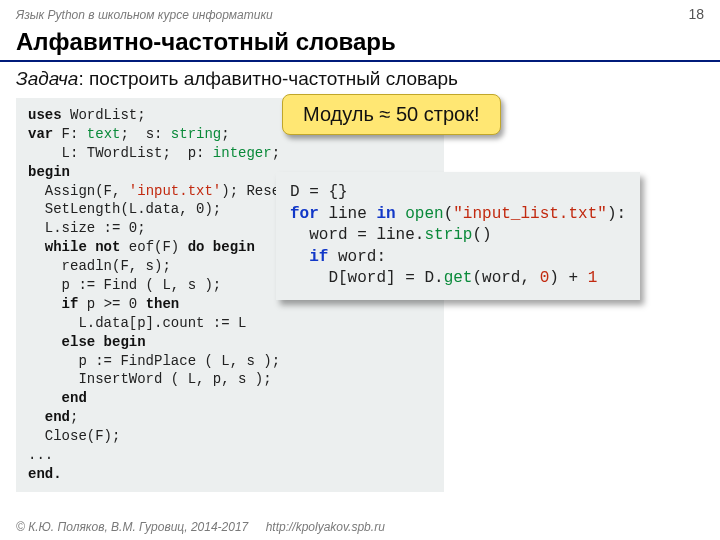  What do you see at coordinates (268, 78) in the screenshot?
I see `task-text: : построить алфавитно-частотный словарь` at bounding box center [268, 78].